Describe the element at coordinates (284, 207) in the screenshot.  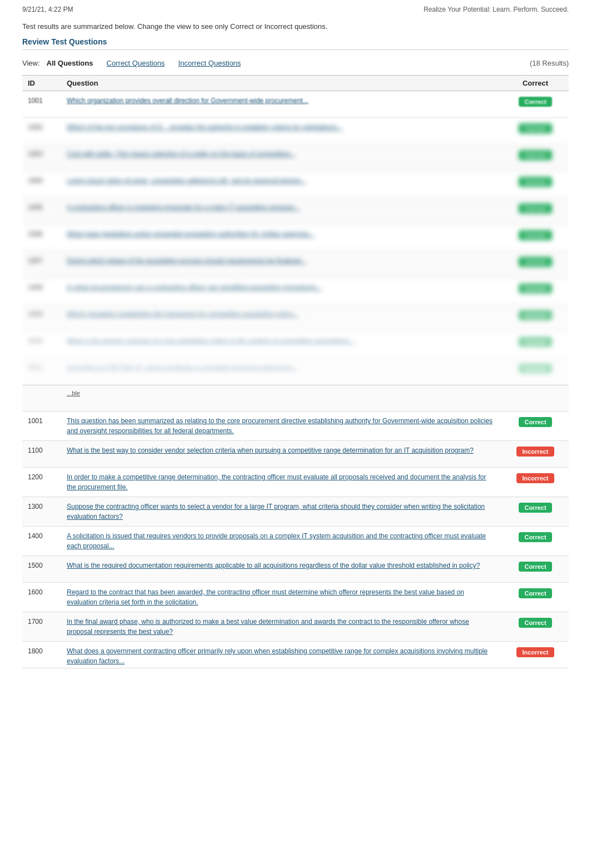
I see `row-question: A contracting officer is reviewing propo…` at that location.